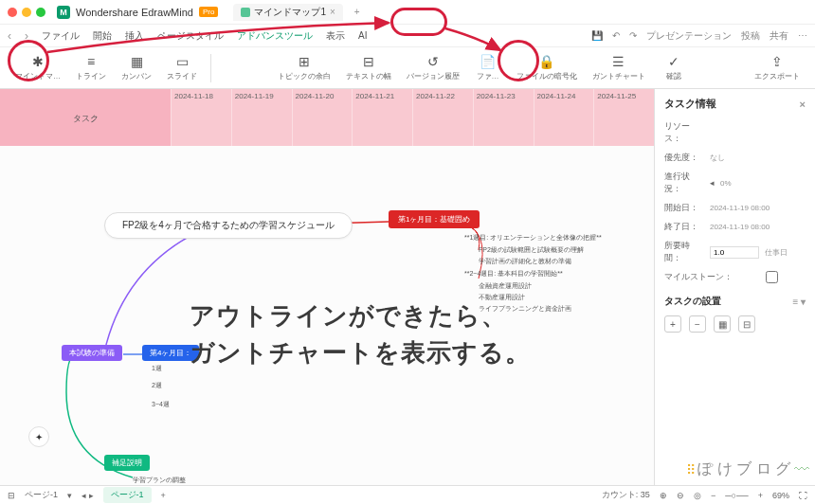 The image size is (815, 504). I want to click on layout-split-icon: ⊟, so click(747, 324).